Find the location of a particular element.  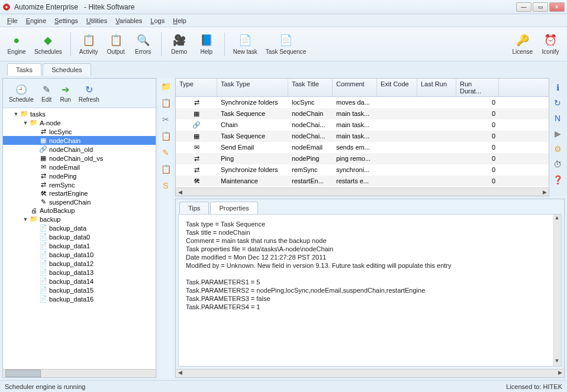

tree-item-backup_data1: 📄backup_data1 is located at coordinates (79, 246).